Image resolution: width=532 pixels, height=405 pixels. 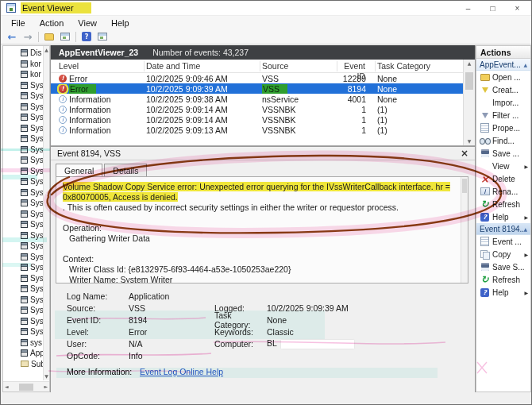 I want to click on column-header-datetime: Date and Time, so click(x=202, y=67).